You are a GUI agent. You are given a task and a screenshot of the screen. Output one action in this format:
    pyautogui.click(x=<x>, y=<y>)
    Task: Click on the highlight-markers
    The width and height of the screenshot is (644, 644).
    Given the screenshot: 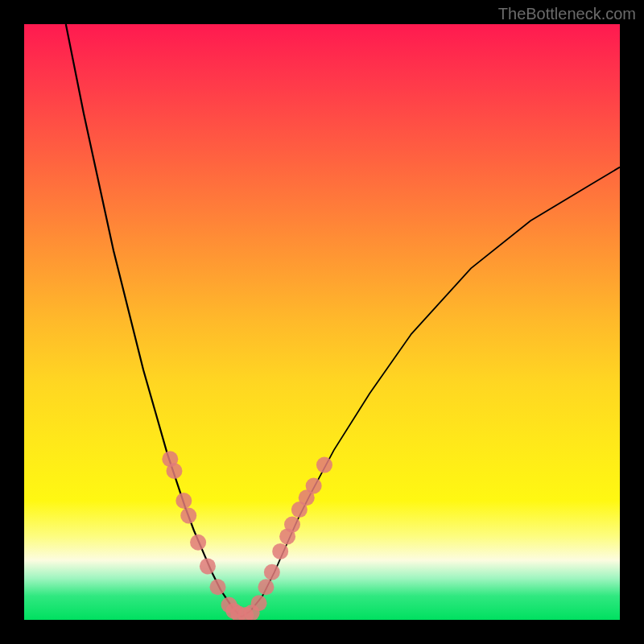 What is the action you would take?
    pyautogui.click(x=247, y=535)
    